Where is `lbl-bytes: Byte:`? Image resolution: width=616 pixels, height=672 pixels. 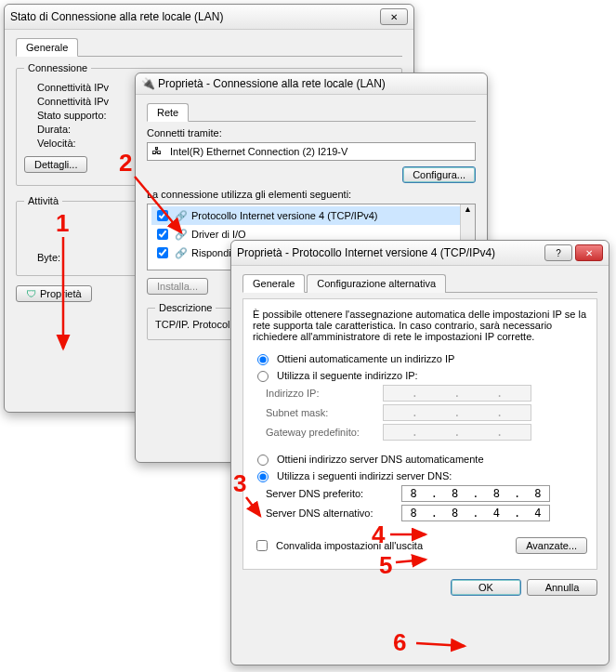 lbl-bytes: Byte: is located at coordinates (48, 257).